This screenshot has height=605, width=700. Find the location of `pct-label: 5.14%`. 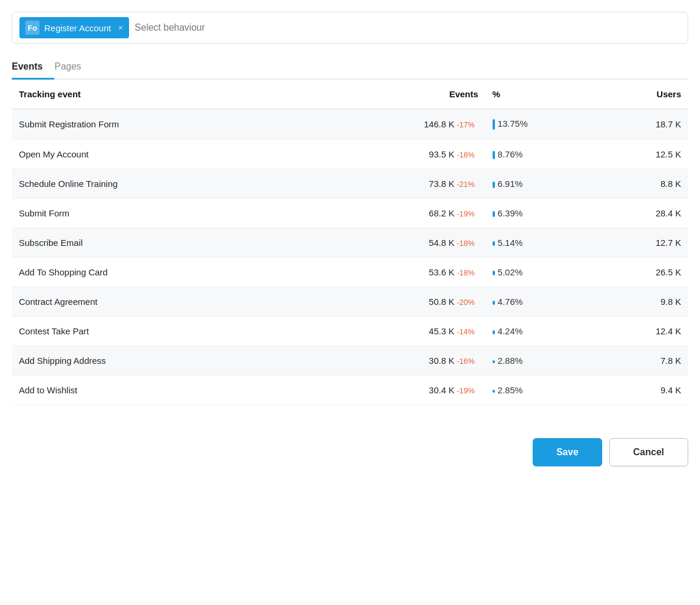

pct-label: 5.14% is located at coordinates (510, 243).